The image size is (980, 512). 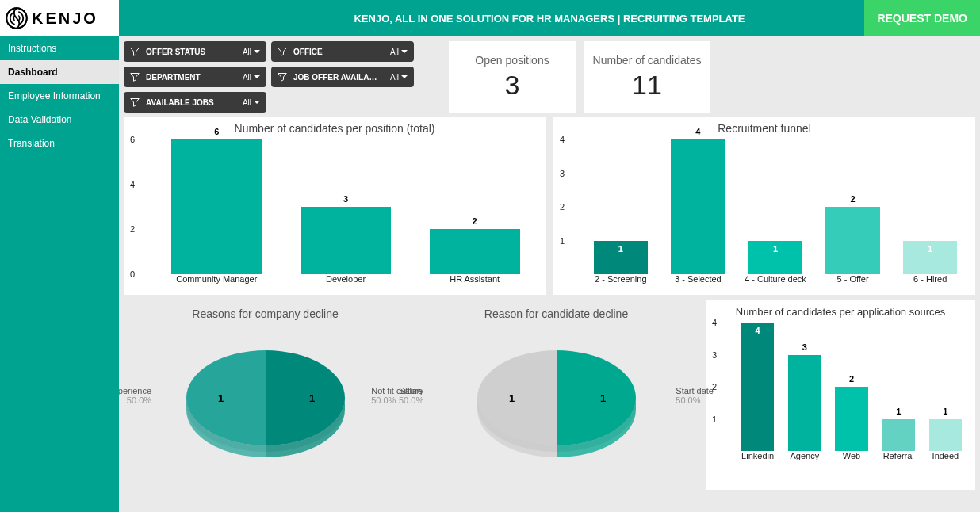 I want to click on bar-category: 3 - Selected, so click(x=699, y=281).